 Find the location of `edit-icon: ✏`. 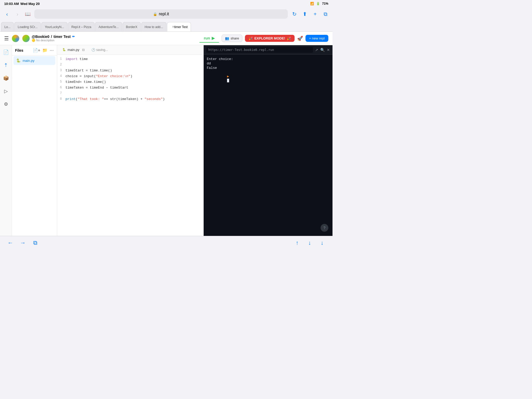

edit-icon: ✏ is located at coordinates (74, 37).